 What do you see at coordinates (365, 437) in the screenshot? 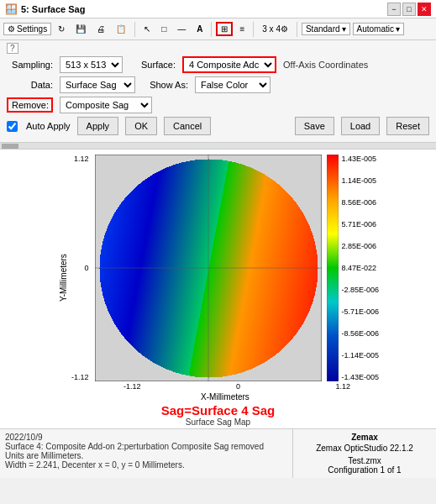
I see `bottom-company: Zemax` at bounding box center [365, 437].